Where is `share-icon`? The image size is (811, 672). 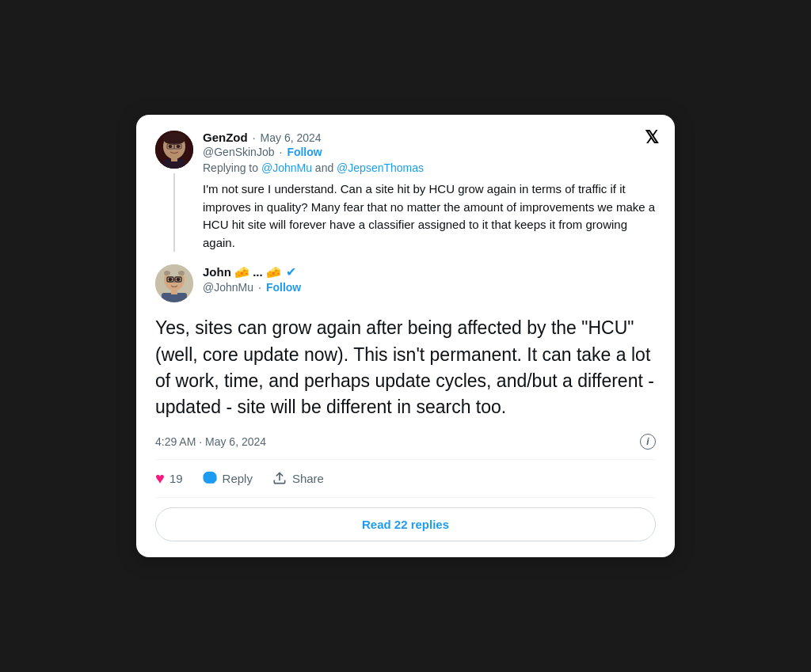
share-icon is located at coordinates (280, 478).